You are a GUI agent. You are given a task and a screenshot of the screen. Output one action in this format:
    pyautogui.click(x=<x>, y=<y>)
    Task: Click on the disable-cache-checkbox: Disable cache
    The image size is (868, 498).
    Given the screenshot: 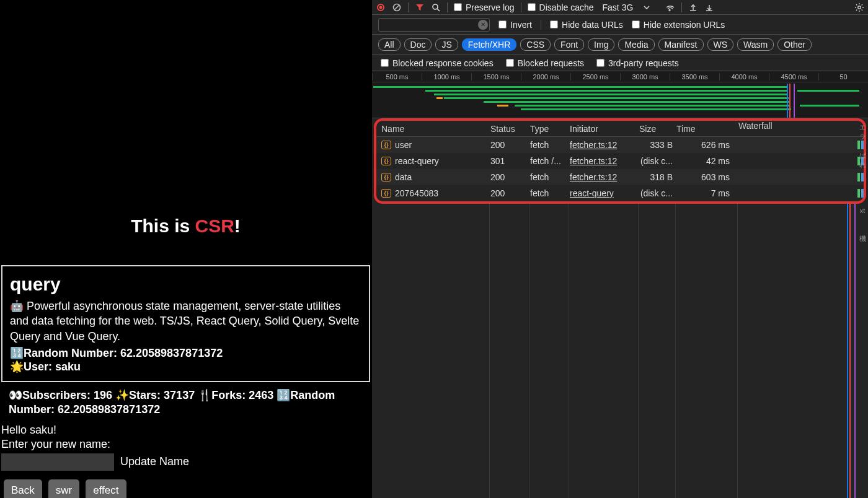 What is the action you would take?
    pyautogui.click(x=560, y=7)
    